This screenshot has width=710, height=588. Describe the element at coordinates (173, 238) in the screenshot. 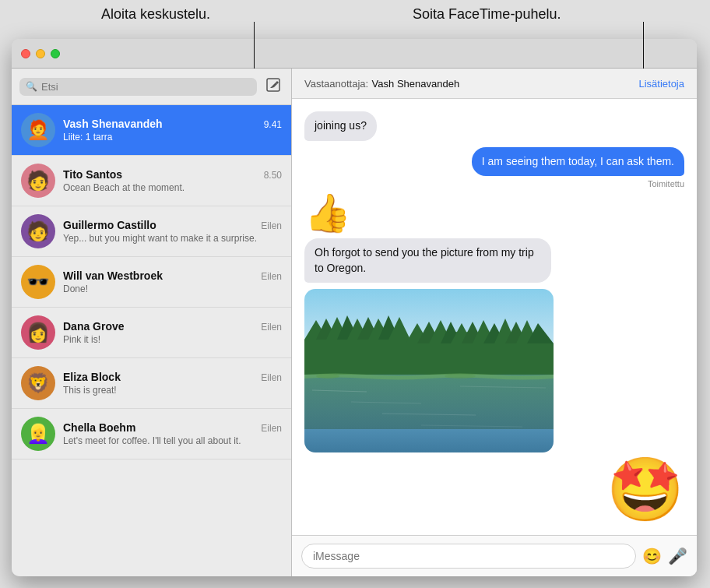

I see `conv-preview-guillermo: Yep... but you might want to make it a s…` at that location.